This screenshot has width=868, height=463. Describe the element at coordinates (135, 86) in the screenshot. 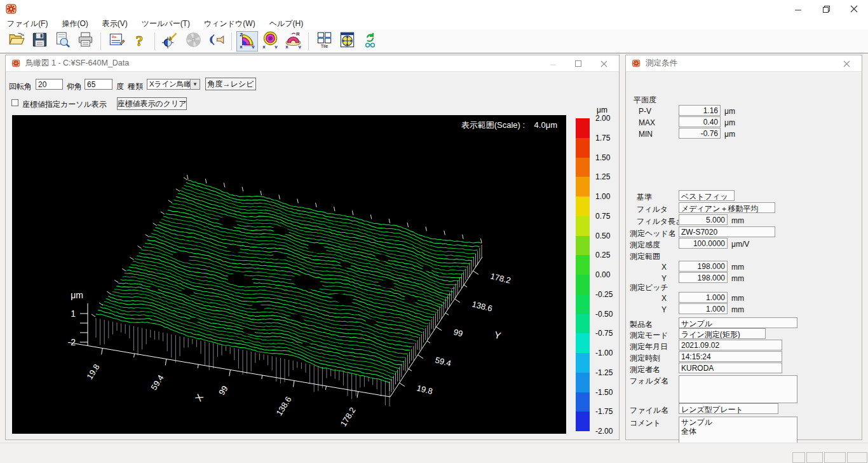

I see `type-label: 種類` at that location.